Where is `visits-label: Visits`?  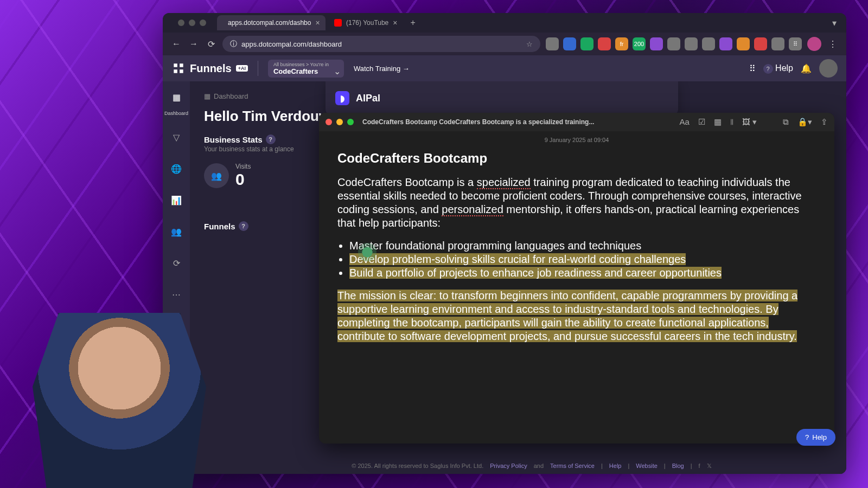
visits-label: Visits is located at coordinates (243, 166).